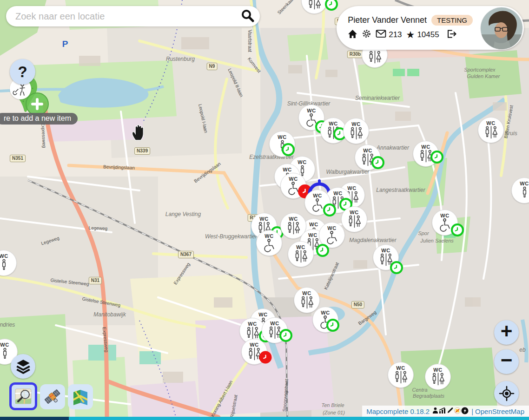  Describe the element at coordinates (37, 104) in the screenshot. I see `add-plus-button` at that location.